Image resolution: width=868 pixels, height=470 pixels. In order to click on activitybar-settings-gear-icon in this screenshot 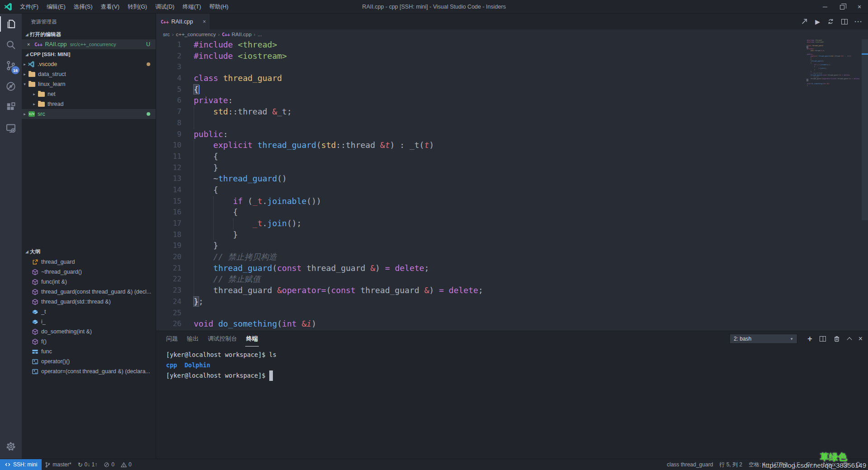, I will do `click(11, 446)`.